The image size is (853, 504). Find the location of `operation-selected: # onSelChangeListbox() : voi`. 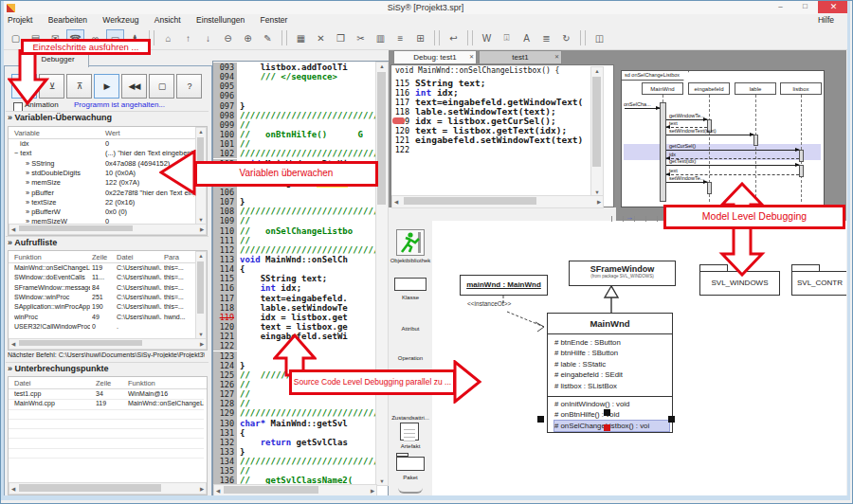

operation-selected: # onSelChangeListbox() : voi is located at coordinates (612, 426).